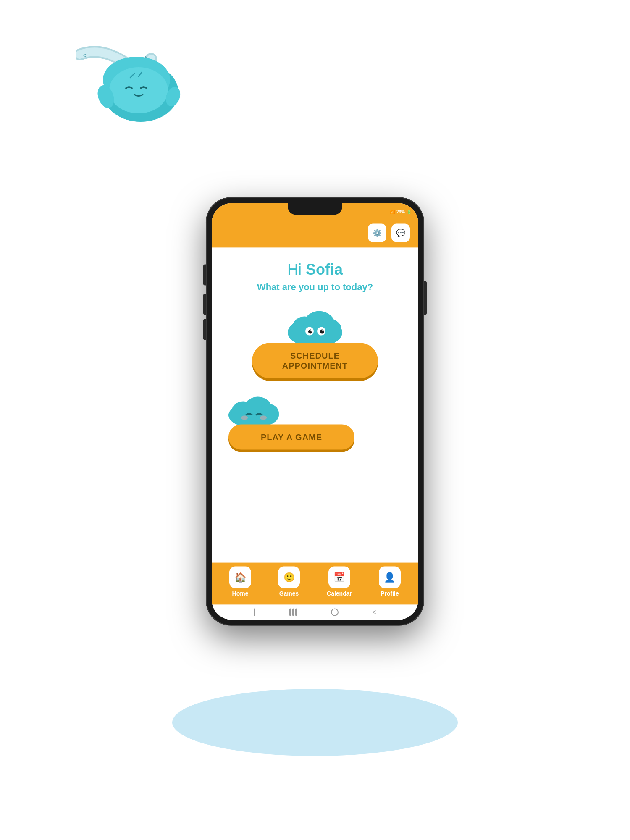  What do you see at coordinates (315, 612) in the screenshot?
I see `gesture-bar: <` at bounding box center [315, 612].